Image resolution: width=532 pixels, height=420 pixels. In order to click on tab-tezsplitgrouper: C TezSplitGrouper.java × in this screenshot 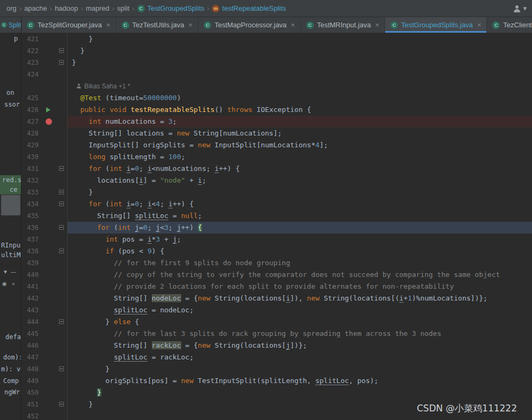, I will do `click(69, 25)`.